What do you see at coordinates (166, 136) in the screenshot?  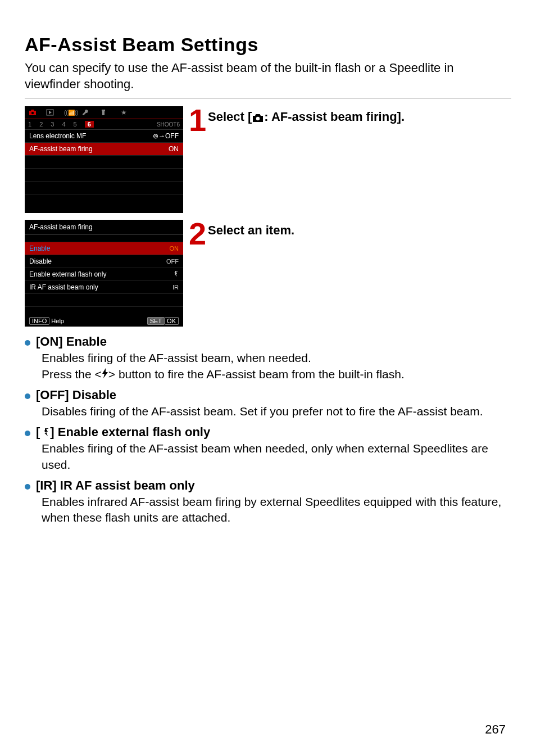 I see `menu-row-value: ⊚→OFF` at bounding box center [166, 136].